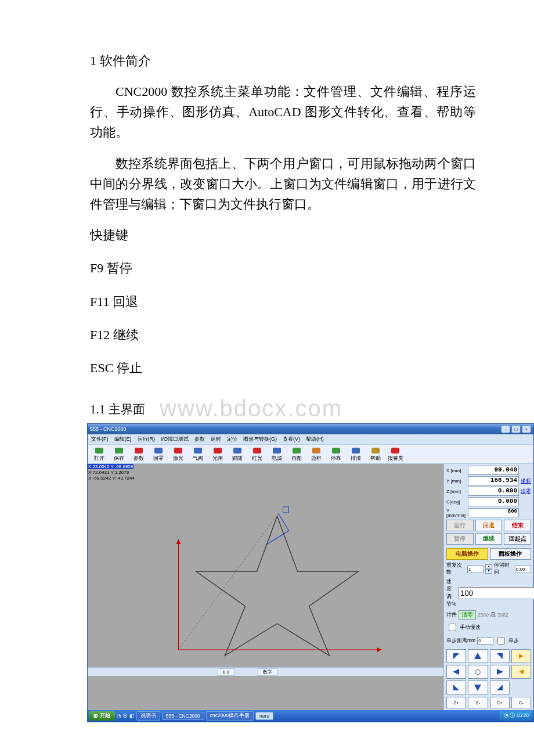 The image size is (534, 756). I want to click on tool-power: 电源, so click(277, 454).